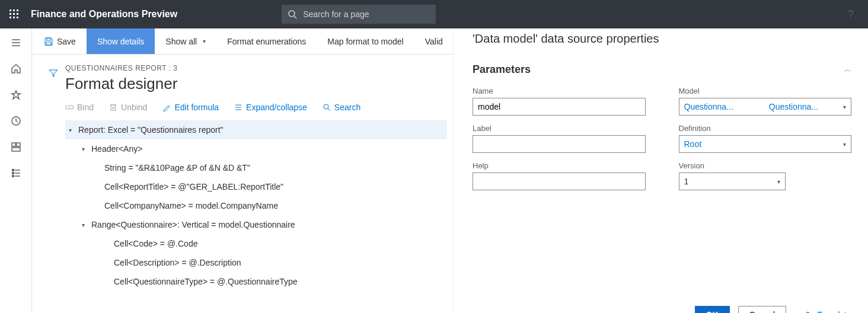 Image resolution: width=868 pixels, height=313 pixels. What do you see at coordinates (193, 225) in the screenshot?
I see `tree-node-label: Range<Questionnaire>: Vertical = model.Q…` at bounding box center [193, 225].